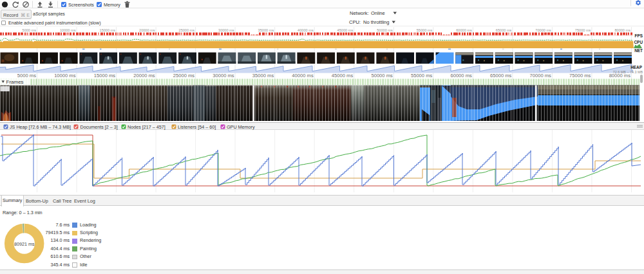  I want to click on svg-text: CPU, so click(639, 42).